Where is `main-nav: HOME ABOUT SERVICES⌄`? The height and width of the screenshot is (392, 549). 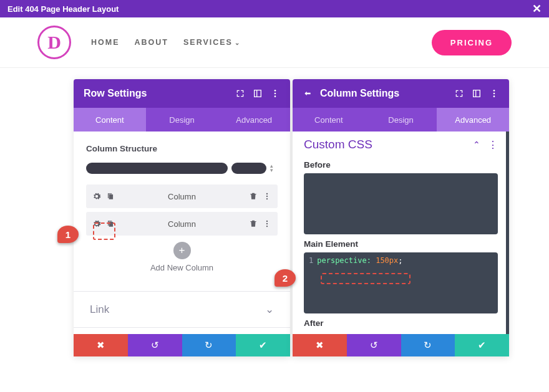
main-nav: HOME ABOUT SERVICES⌄ is located at coordinates (166, 42).